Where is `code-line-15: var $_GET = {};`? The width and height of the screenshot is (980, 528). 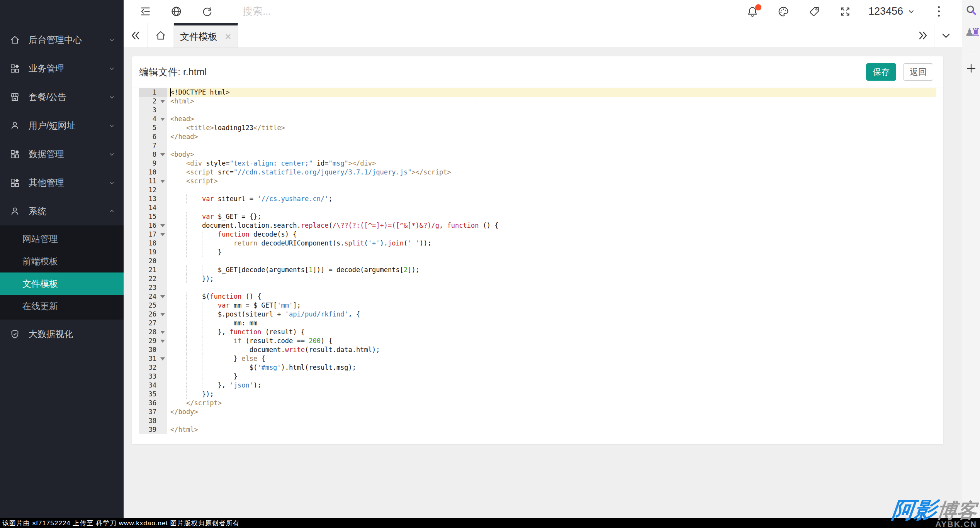
code-line-15: var $_GET = {}; is located at coordinates (552, 217).